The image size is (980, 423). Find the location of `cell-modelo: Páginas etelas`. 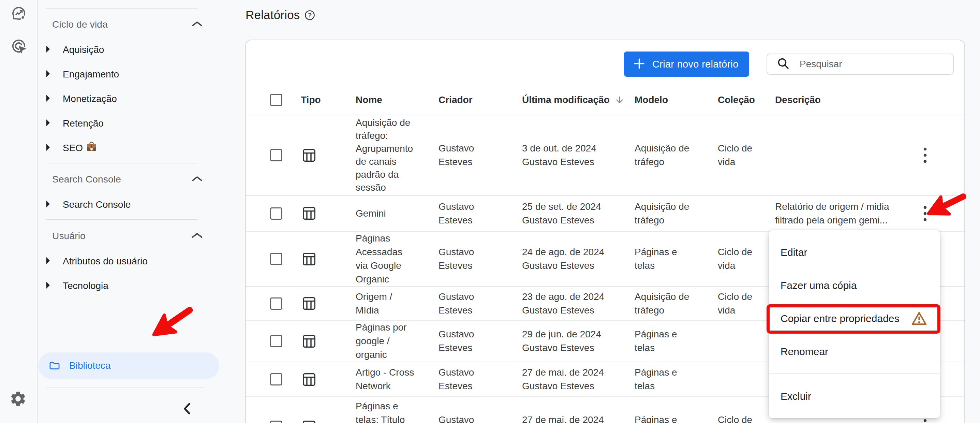

cell-modelo: Páginas etelas is located at coordinates (676, 410).